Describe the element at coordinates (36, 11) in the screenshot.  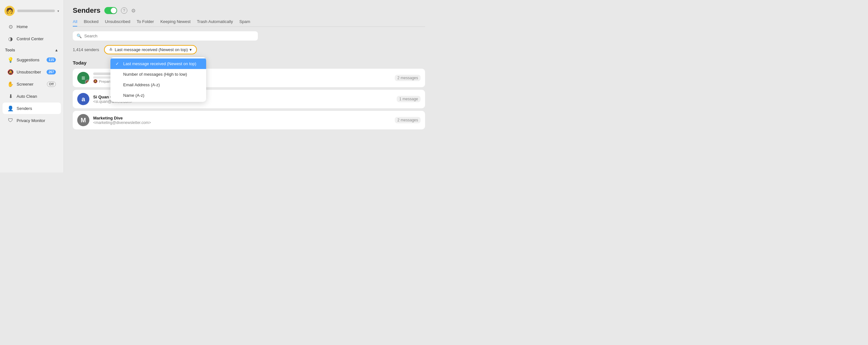
I see `user-name-bar` at that location.